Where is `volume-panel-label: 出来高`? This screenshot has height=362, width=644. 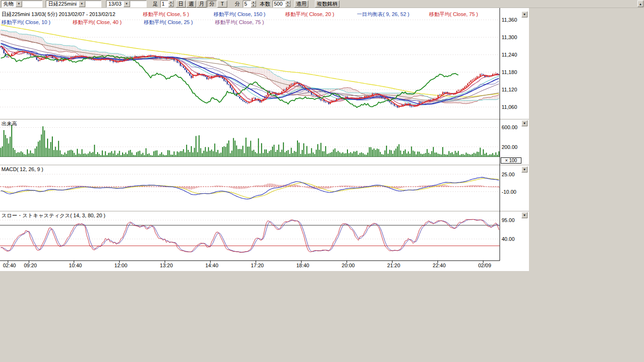
volume-panel-label: 出来高 is located at coordinates (9, 123).